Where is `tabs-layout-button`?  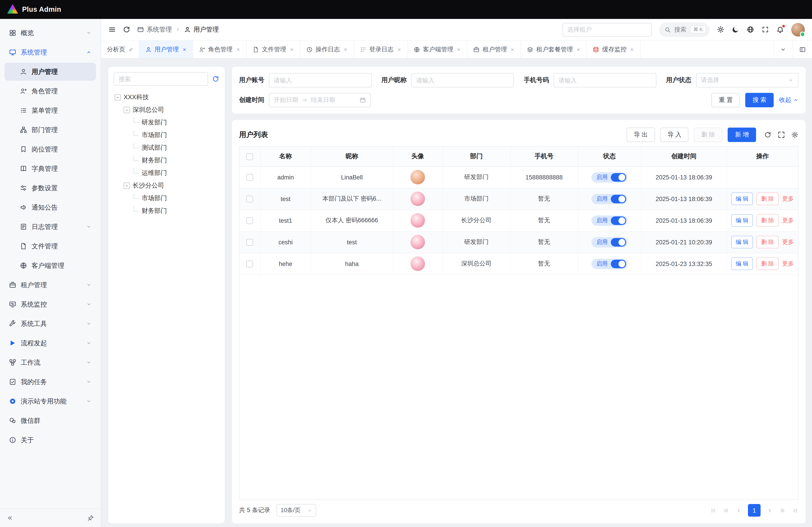 tabs-layout-button is located at coordinates (802, 49).